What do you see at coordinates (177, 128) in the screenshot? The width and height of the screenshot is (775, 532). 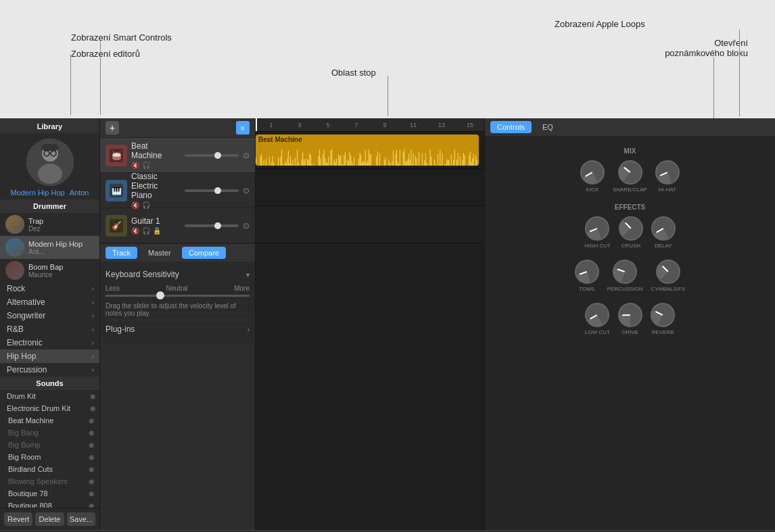 I see `tracks-header: + ≡` at bounding box center [177, 128].